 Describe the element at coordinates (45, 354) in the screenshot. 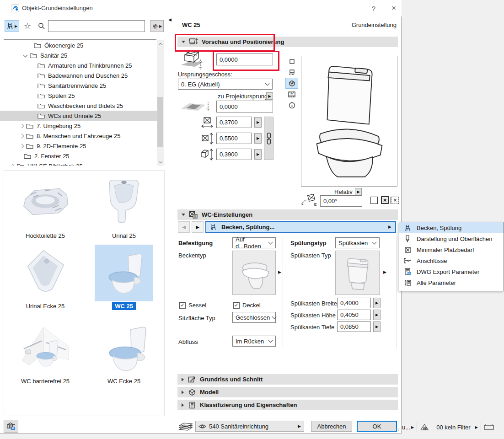

I see `thumbnail-wc-barrierefrei: WC barrierefrei 25` at that location.